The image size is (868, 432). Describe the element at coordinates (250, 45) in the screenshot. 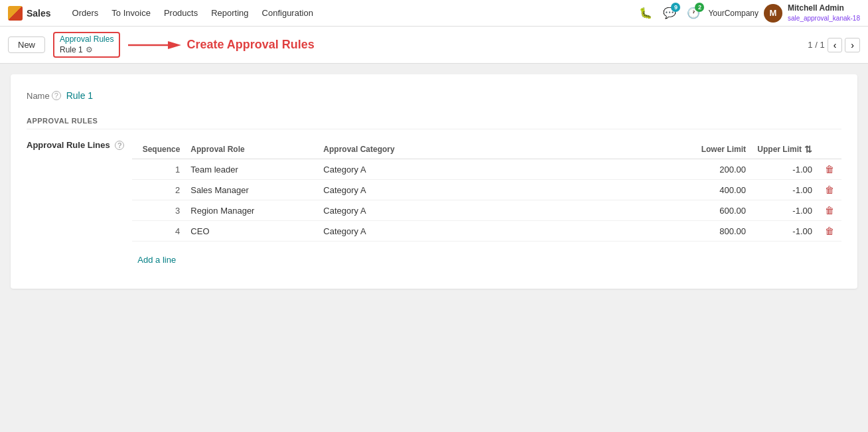

I see `create-label: Create Approval Rules` at that location.